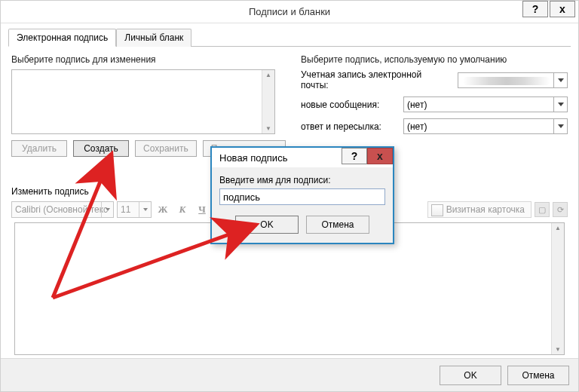  Describe the element at coordinates (376, 80) in the screenshot. I see `email-account-label: Учетная запись электронной почты:` at that location.